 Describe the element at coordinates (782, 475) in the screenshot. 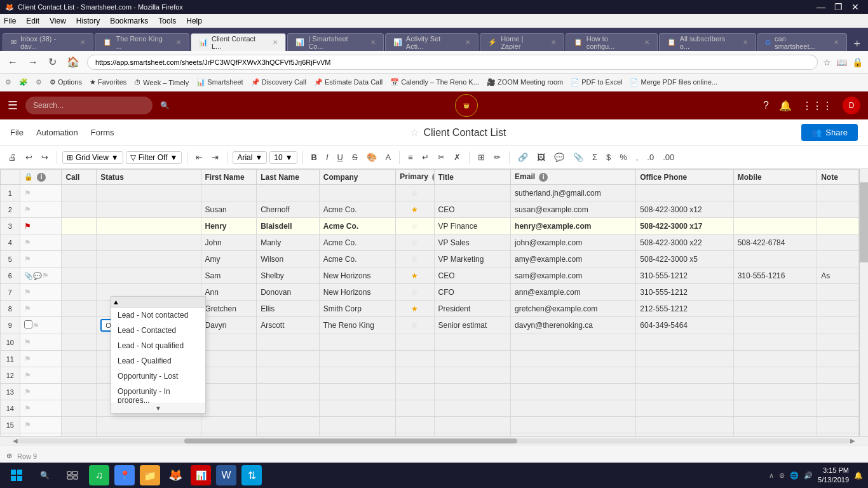

I see `taskbar-bluetooth: ⊛` at that location.